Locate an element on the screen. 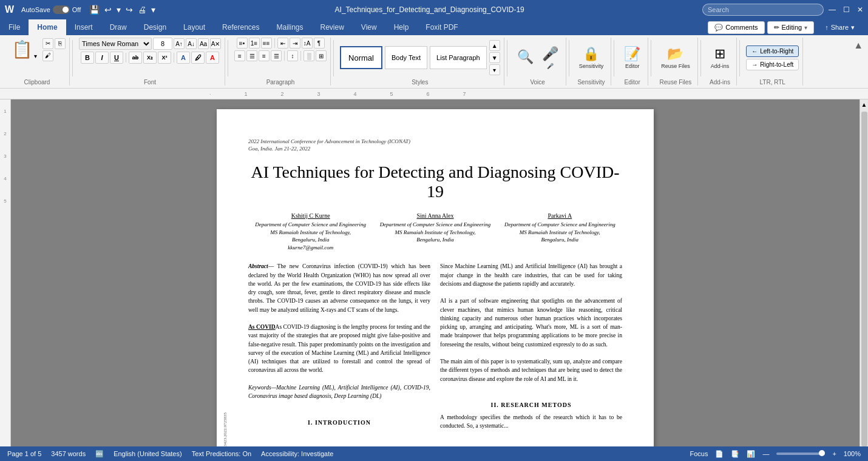  ribbon-collapse-button: ▲ is located at coordinates (858, 45).